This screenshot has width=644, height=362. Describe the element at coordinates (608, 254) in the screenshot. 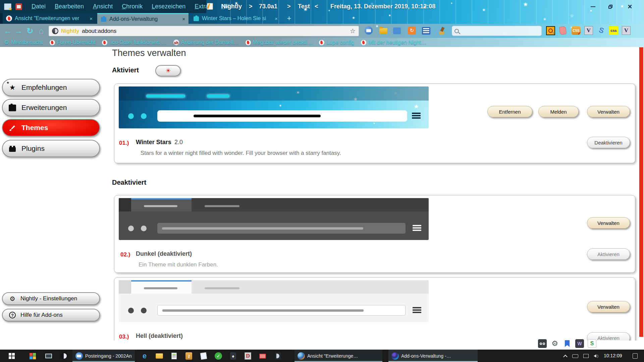

I see `enable-button: Aktivieren` at that location.